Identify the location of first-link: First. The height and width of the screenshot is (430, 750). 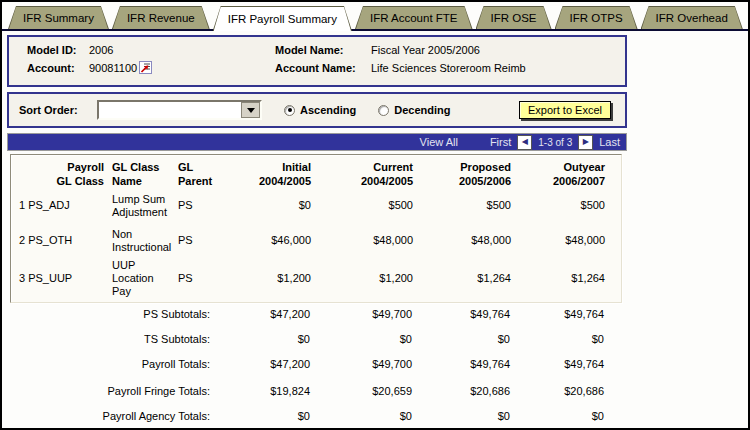
(500, 142).